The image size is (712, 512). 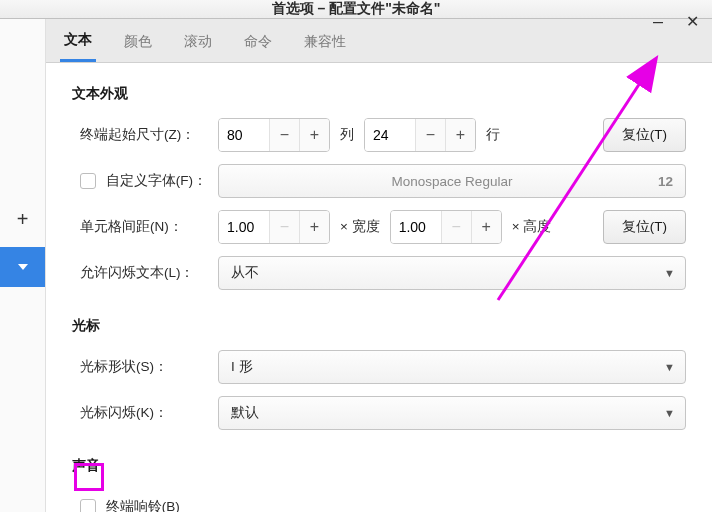 I want to click on row-terminal-bell: 终端响铃(B), so click(x=379, y=500).